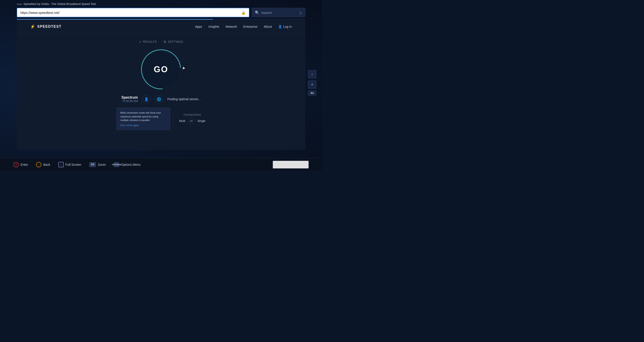 The width and height of the screenshot is (644, 342). Describe the element at coordinates (161, 164) in the screenshot. I see `bottom-toolbar: ✕ Enter ○ Back □ Full Screen R3 Zoom OPT…` at that location.